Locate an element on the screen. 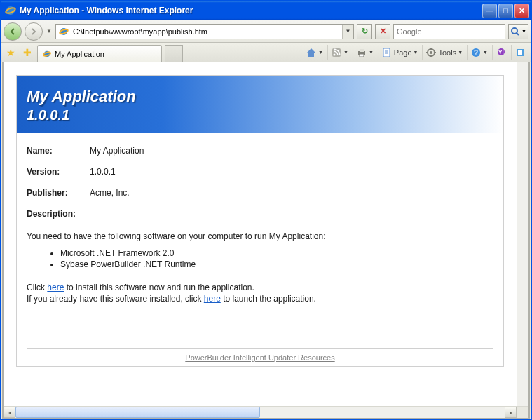  horizontal-scrollbar: ◂ ▸ is located at coordinates (266, 412).